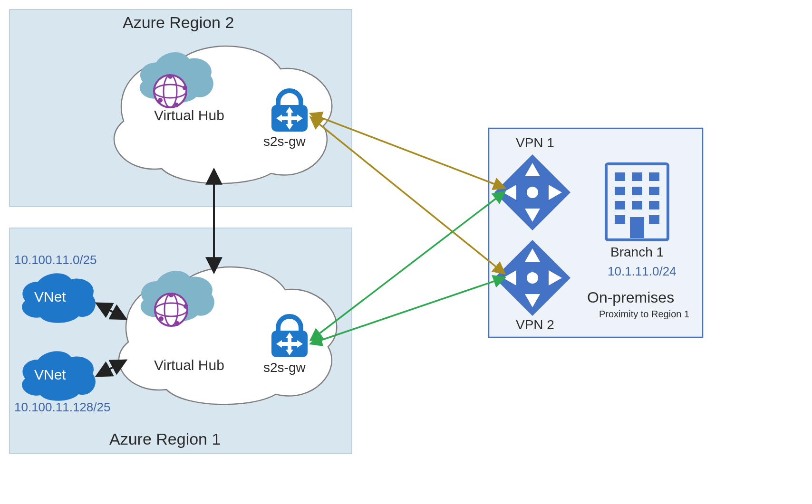  Describe the element at coordinates (189, 365) in the screenshot. I see `virtual-hub-label-r1: Virtual Hub` at that location.